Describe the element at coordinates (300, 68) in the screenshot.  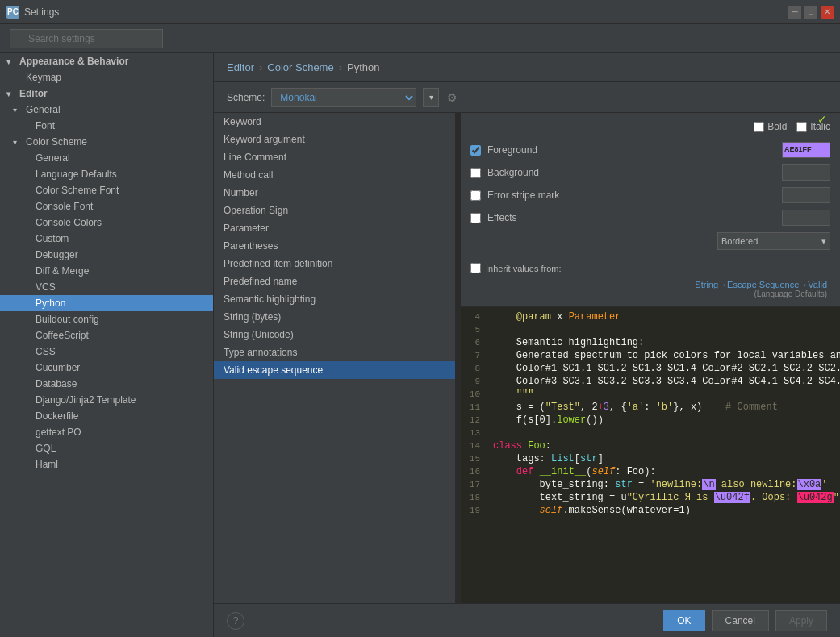
I see `breadcrumb-color-scheme: Color Scheme` at that location.